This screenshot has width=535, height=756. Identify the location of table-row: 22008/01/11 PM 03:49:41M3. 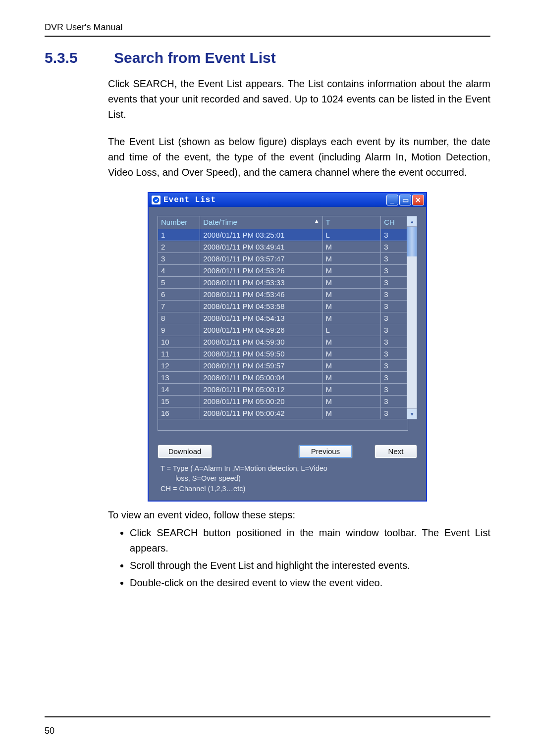
(282, 247).